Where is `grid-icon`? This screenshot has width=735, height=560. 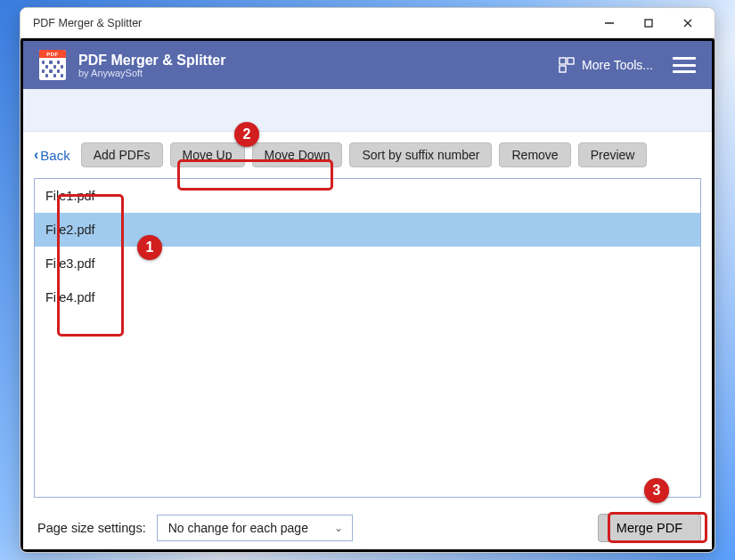
grid-icon is located at coordinates (567, 65).